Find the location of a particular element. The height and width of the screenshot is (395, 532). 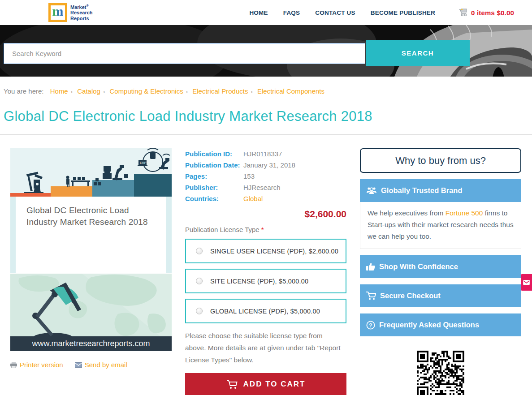

main-nav: HOME FAQS CONTACT US BECOME PUBLISHER 0 … is located at coordinates (382, 13).